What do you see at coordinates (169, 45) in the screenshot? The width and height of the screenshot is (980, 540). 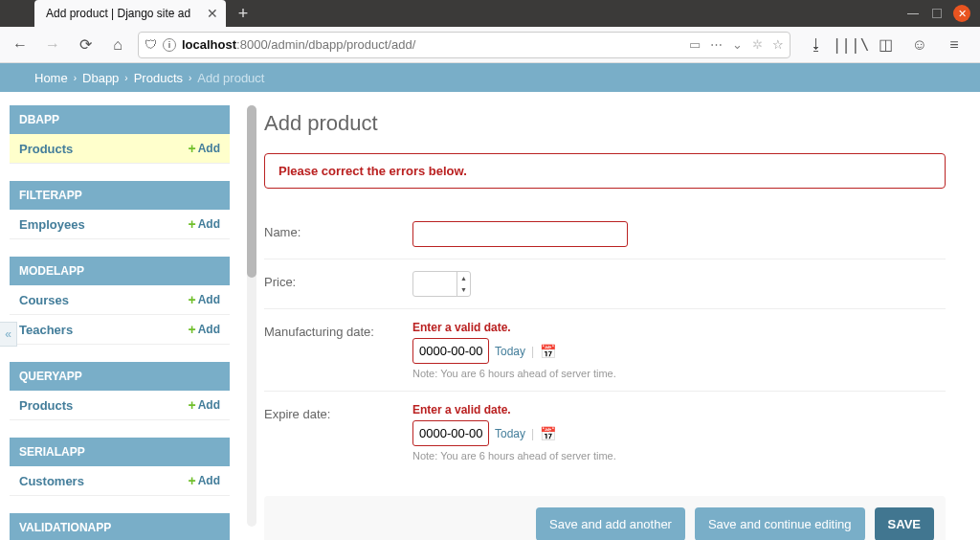 I see `site-info-icon: i` at bounding box center [169, 45].